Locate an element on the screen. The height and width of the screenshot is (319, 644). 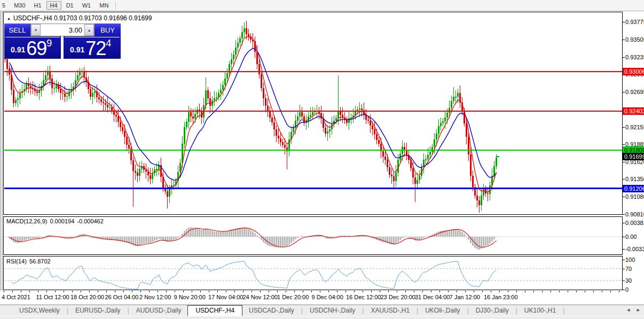
date-label: 9 Dec 04:00 is located at coordinates (328, 297).